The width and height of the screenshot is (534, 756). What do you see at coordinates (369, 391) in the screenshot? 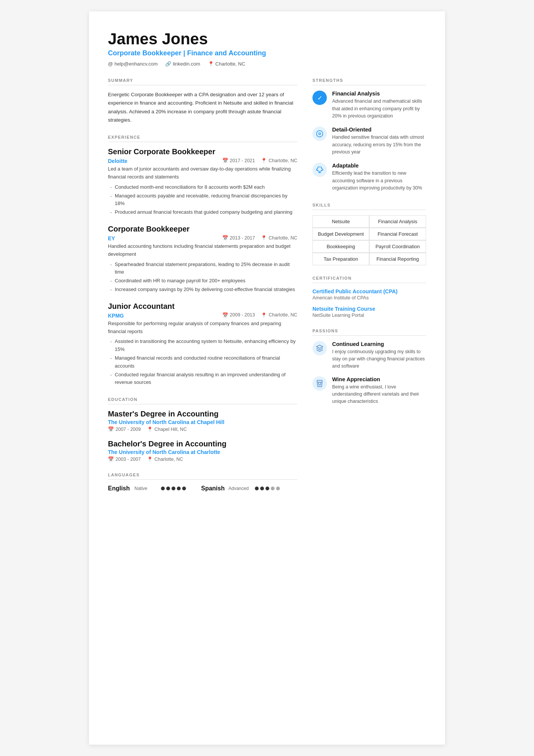
I see `passion-item: Wine Appreciation Being a wine enthusias…` at bounding box center [369, 391].